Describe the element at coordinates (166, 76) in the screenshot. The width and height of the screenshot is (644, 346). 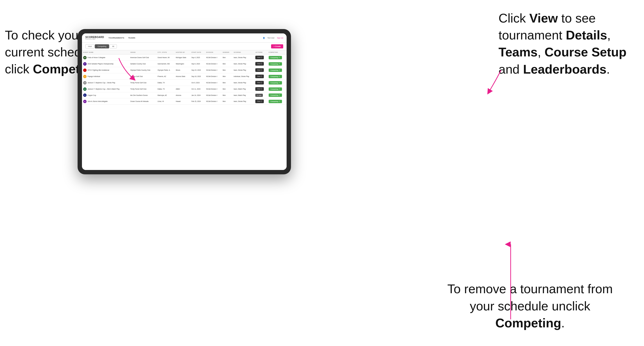
I see `cell-city: Phoenix, AZ` at that location.